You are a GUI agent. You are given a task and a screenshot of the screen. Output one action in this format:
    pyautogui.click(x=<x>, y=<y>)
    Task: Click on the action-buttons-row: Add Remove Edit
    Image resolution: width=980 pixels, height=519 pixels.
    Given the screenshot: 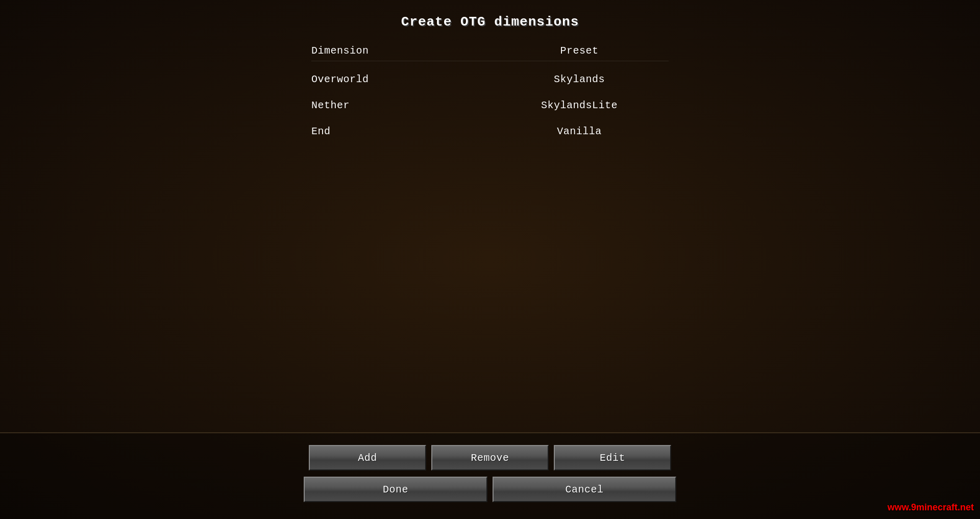 What is the action you would take?
    pyautogui.click(x=490, y=458)
    